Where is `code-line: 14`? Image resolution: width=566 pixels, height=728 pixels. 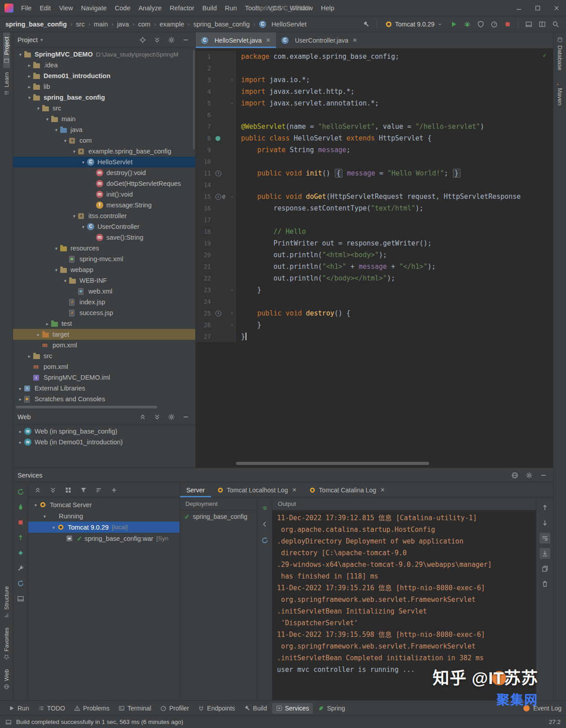
code-line: 14 is located at coordinates (374, 185).